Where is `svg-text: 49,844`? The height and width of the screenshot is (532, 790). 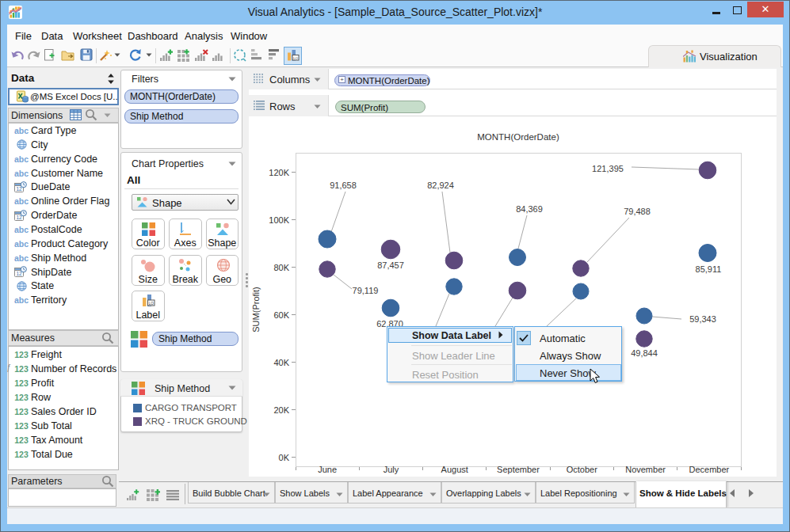
svg-text: 49,844 is located at coordinates (644, 353).